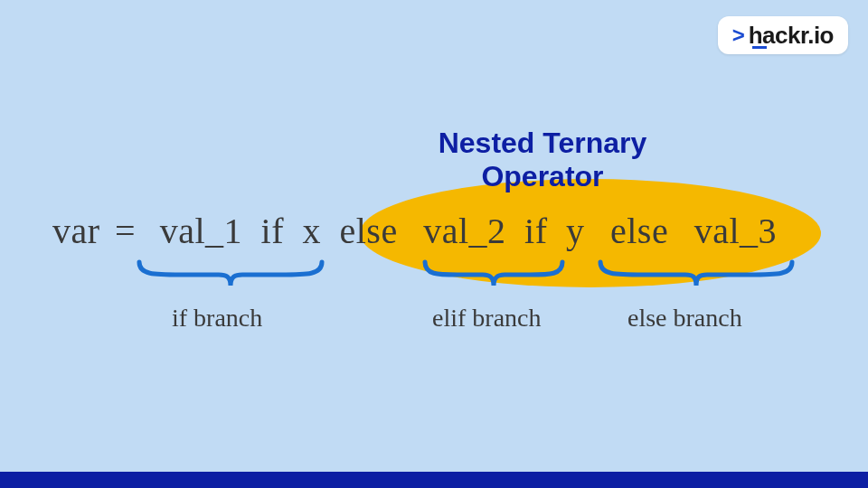 This screenshot has width=868, height=488. What do you see at coordinates (783, 35) in the screenshot?
I see `logo-badge: > hackr.io` at bounding box center [783, 35].